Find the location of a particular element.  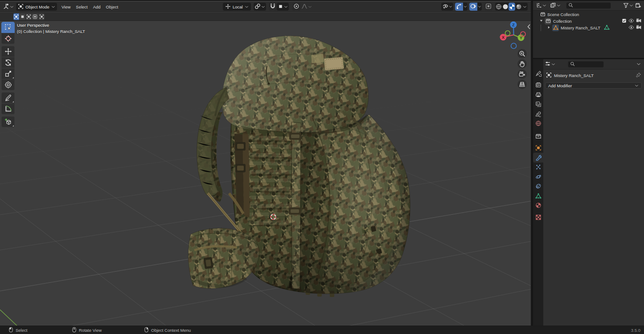

tool-cursor is located at coordinates (8, 38).